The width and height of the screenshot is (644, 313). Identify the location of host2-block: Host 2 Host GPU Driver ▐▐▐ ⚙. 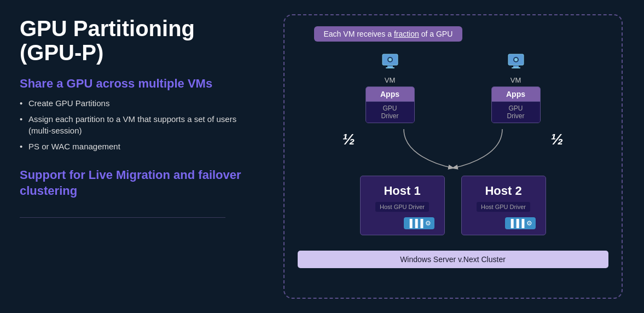
(503, 206).